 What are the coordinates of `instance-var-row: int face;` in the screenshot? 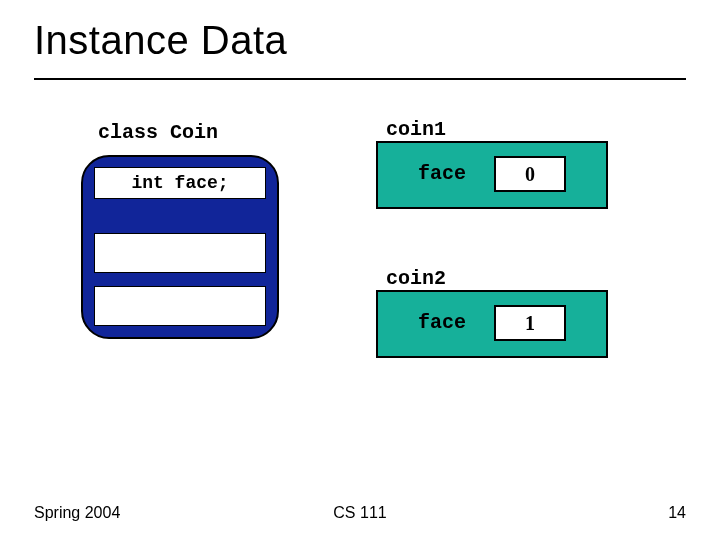 It's located at (180, 183).